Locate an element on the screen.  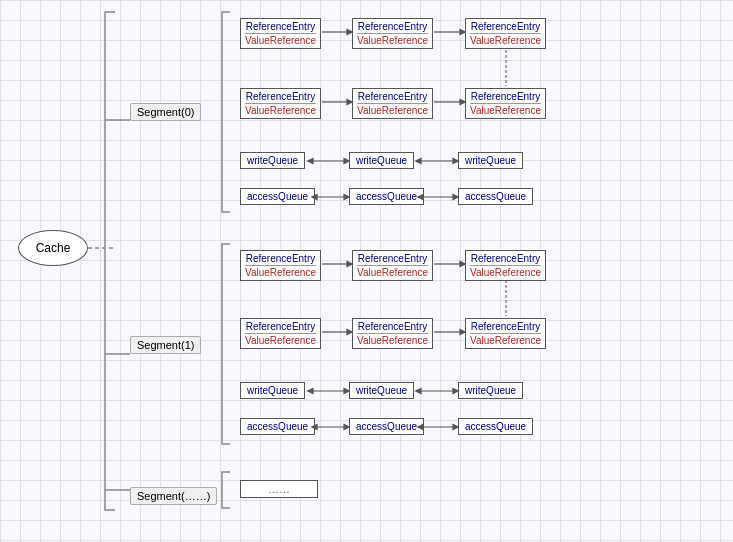
seg0-writequeue-3: writeQueue is located at coordinates (490, 160).